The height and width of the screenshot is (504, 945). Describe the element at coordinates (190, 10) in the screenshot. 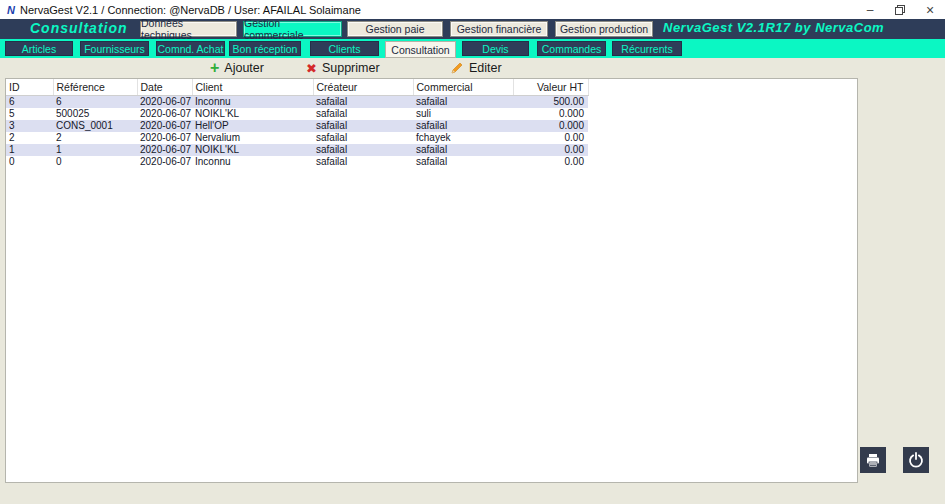

I see `window-title: NervaGest V2.1 / Connection: @NervaDB / …` at that location.